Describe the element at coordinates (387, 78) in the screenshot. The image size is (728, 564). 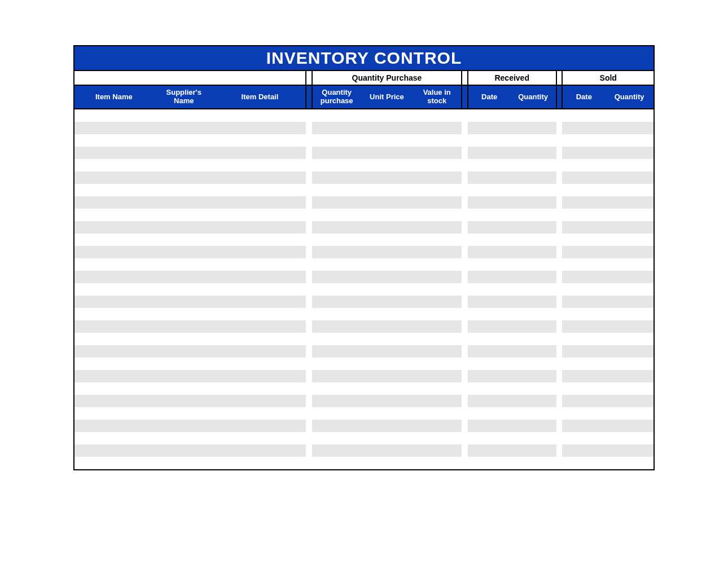
I see `group-quantity-purchase: Quantity Purchase` at that location.